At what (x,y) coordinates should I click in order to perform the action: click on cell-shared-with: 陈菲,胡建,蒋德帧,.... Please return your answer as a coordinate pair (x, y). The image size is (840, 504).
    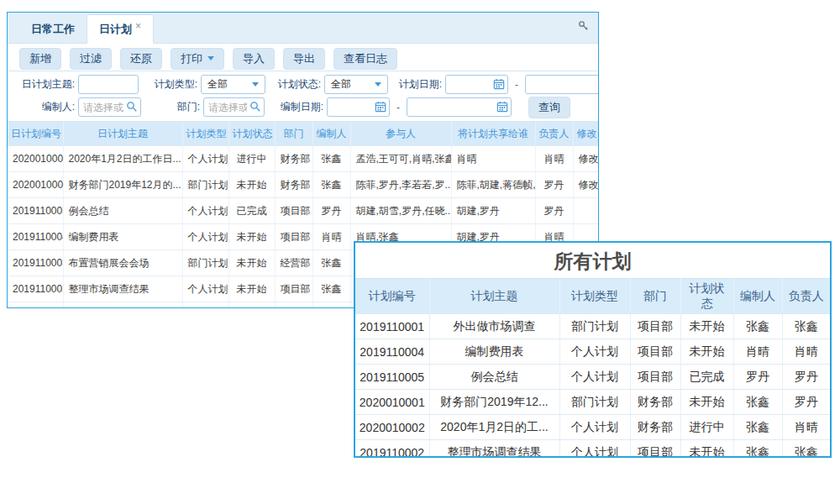
    Looking at the image, I should click on (493, 185).